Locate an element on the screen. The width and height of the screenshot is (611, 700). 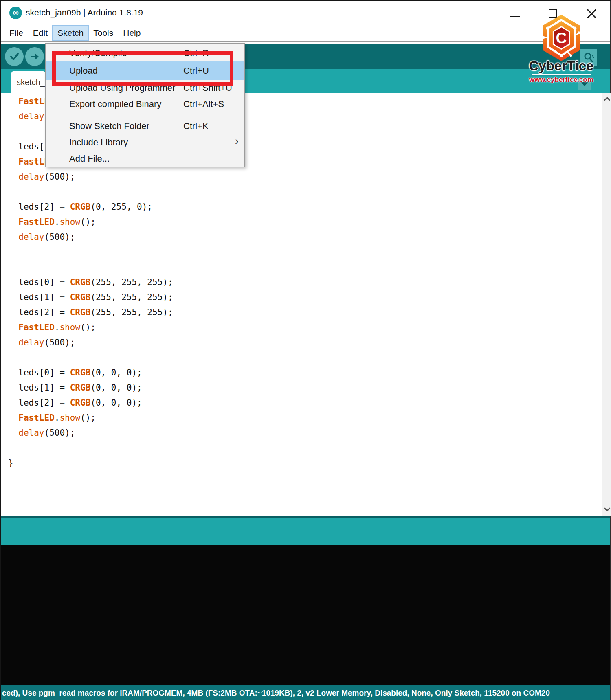
menu-item-shortcut: Ctrl+K is located at coordinates (196, 126).